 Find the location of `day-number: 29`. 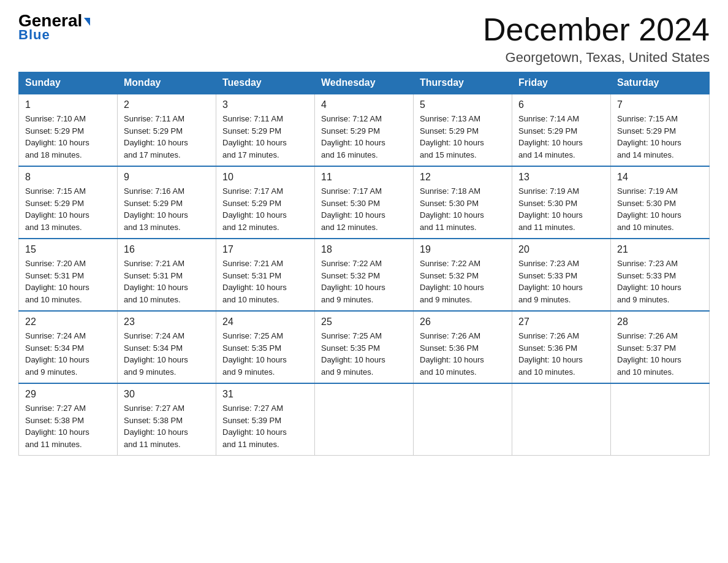

day-number: 29 is located at coordinates (68, 394).